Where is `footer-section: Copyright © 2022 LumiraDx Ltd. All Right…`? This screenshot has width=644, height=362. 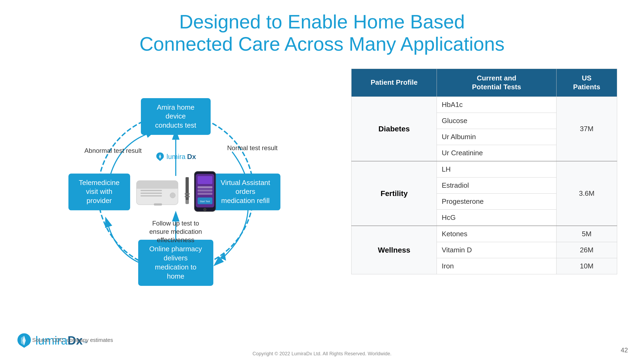
footer-section: Copyright © 2022 LumiraDx Ltd. All Right… is located at coordinates (322, 354).